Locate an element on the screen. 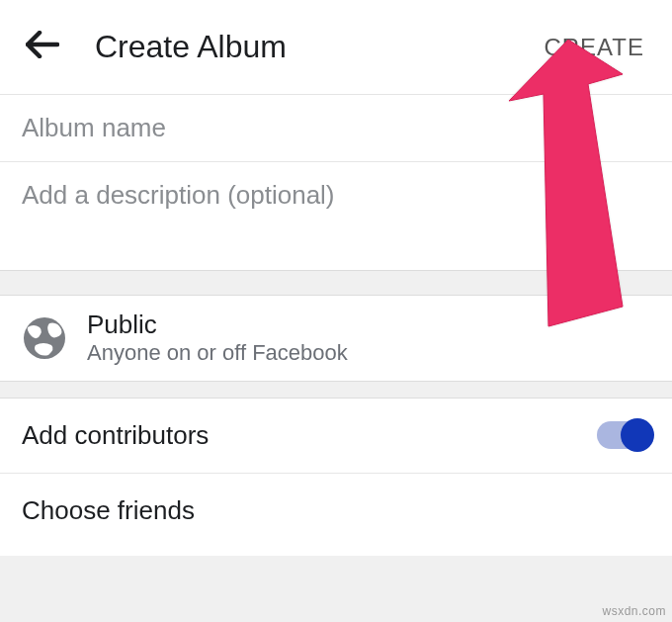 Image resolution: width=672 pixels, height=622 pixels. privacy-label: Public is located at coordinates (217, 324).